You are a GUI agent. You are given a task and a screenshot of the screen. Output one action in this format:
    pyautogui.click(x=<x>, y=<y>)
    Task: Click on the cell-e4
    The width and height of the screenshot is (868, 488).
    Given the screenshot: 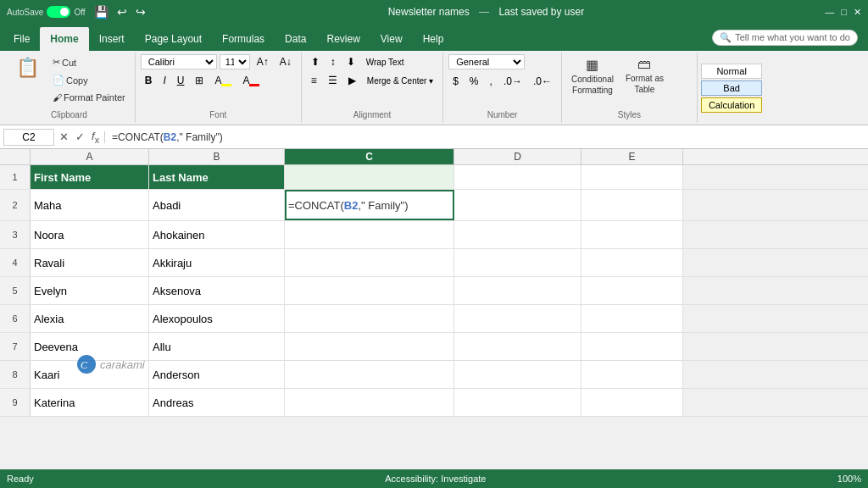 What is the action you would take?
    pyautogui.click(x=632, y=263)
    